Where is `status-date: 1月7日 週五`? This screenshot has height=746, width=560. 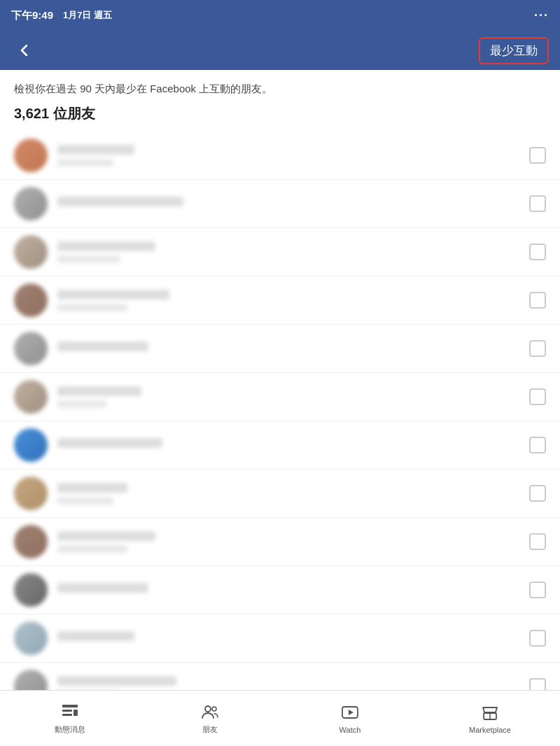
status-date: 1月7日 週五 is located at coordinates (88, 15).